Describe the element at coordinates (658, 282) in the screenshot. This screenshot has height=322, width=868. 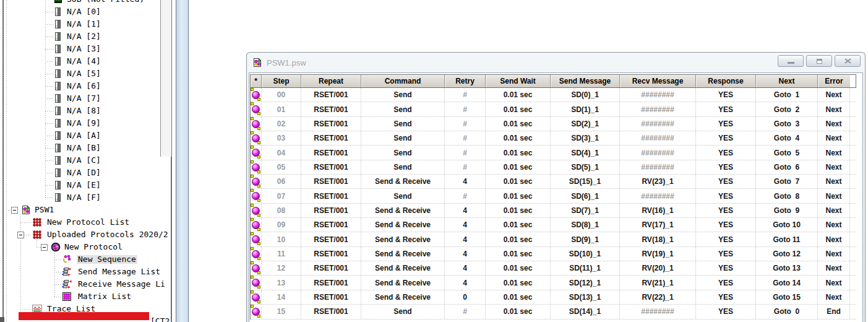
I see `cell-recv: RV(21)_1` at that location.